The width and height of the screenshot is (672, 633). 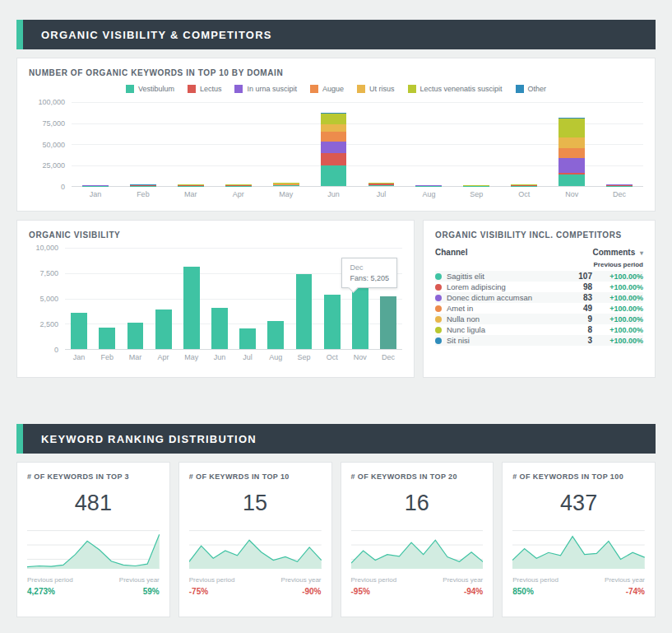 I want to click on table-row: Amet in49+100.00%, so click(x=540, y=308).